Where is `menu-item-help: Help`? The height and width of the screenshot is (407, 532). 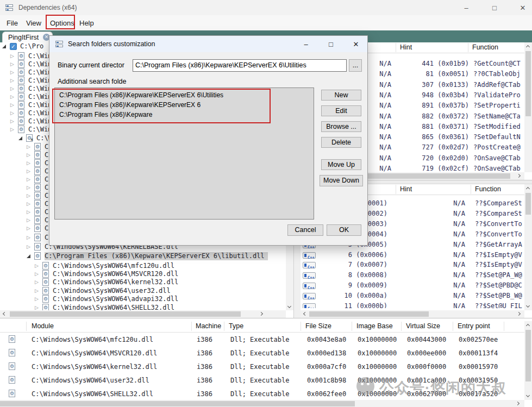
menu-item-help: Help is located at coordinates (87, 23).